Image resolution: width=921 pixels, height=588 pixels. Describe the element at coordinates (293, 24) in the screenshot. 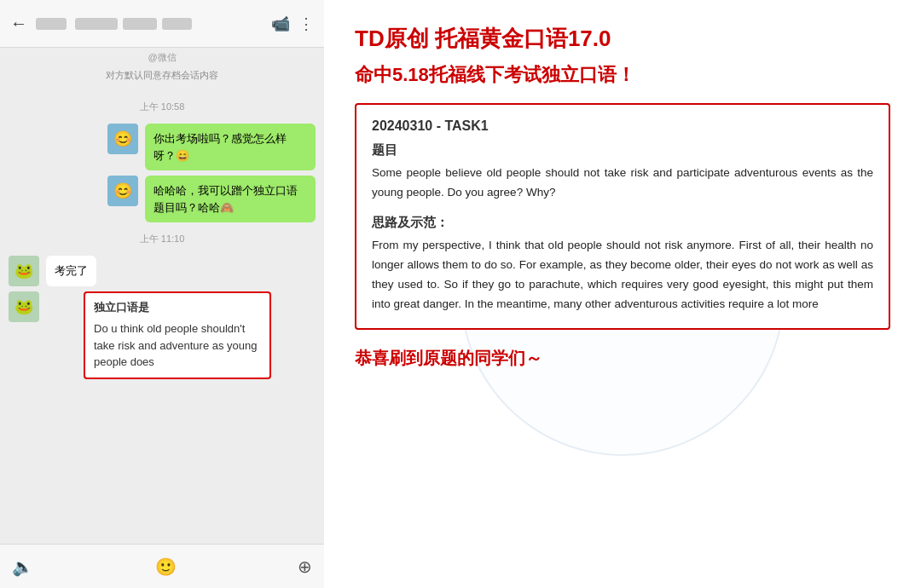

I see `header-icons: 📹 ⋮` at that location.